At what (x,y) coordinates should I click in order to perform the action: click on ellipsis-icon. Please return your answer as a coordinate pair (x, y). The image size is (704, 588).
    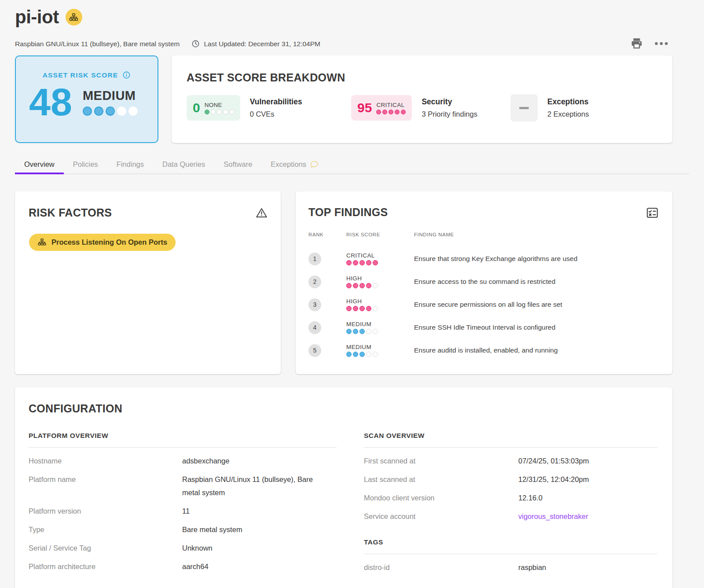
    Looking at the image, I should click on (661, 44).